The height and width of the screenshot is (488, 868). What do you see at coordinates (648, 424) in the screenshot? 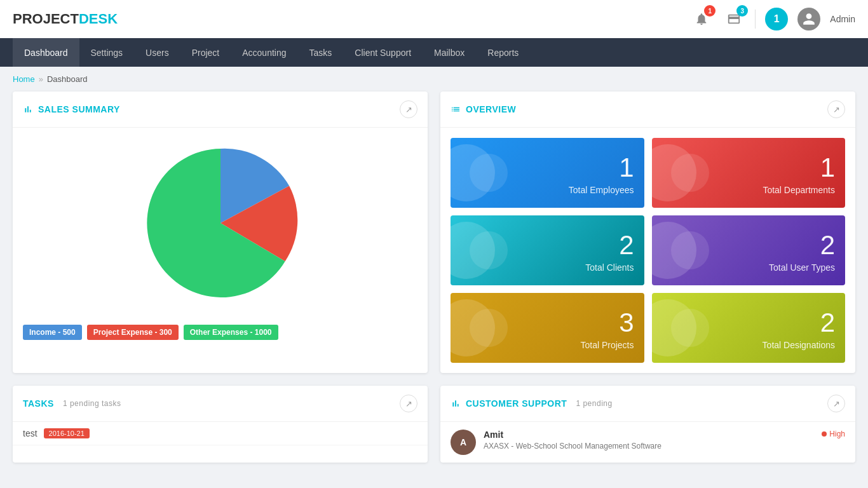
I see `customer-support-card: CUSTOMER SUPPORT 1 pending ↗ A Amit AXAS…` at bounding box center [648, 424].